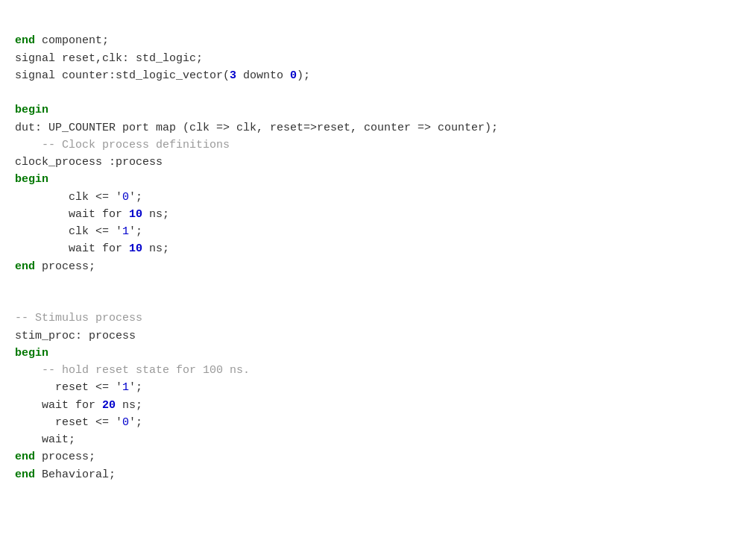  What do you see at coordinates (385, 163) in the screenshot?
I see `code-line: clock_process :process` at bounding box center [385, 163].